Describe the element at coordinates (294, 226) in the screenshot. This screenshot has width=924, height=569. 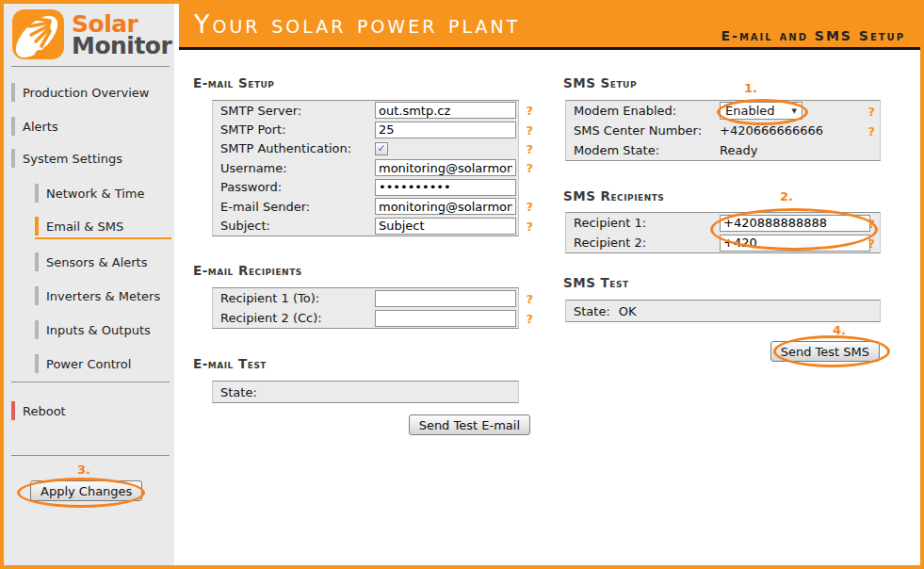
I see `field-label: Subject:` at that location.